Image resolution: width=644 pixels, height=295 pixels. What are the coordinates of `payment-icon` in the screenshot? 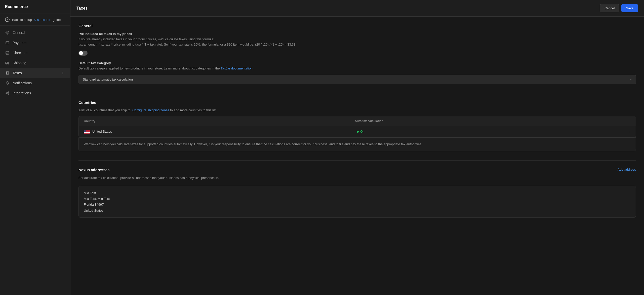 It's located at (7, 43).